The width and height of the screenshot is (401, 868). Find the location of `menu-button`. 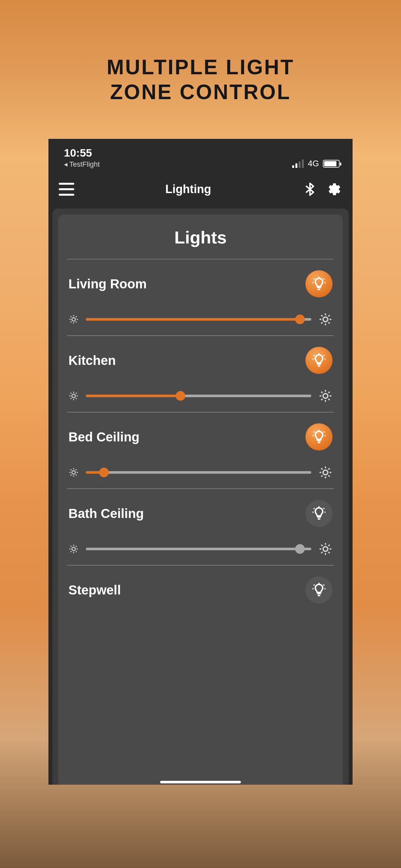

menu-button is located at coordinates (66, 189).